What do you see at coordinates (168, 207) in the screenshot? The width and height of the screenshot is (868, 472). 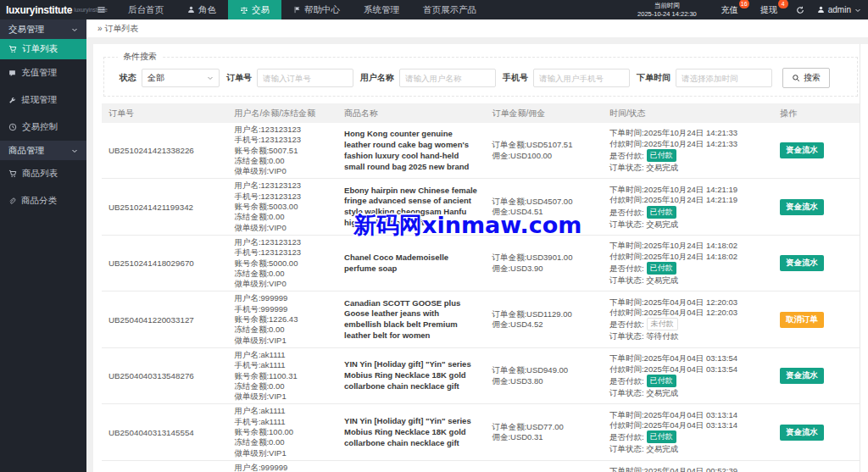 I see `order-number: UB2510241421199342` at bounding box center [168, 207].